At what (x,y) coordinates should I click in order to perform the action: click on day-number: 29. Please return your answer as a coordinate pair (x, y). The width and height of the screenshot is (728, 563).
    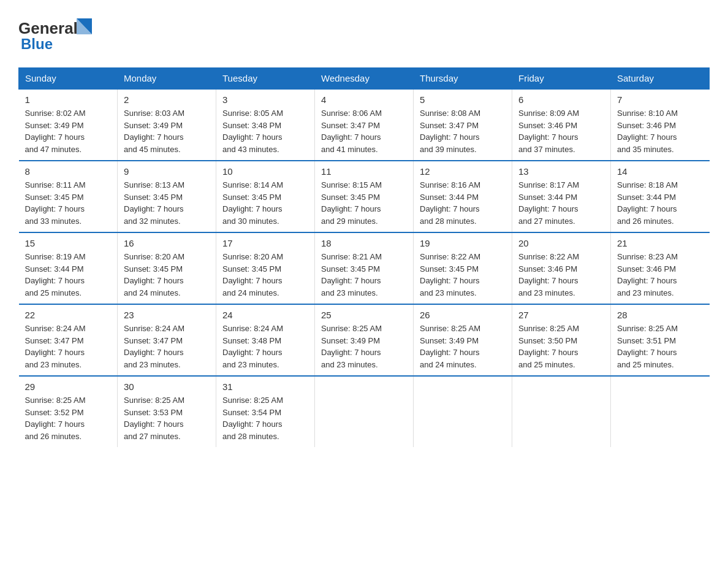
    Looking at the image, I should click on (69, 386).